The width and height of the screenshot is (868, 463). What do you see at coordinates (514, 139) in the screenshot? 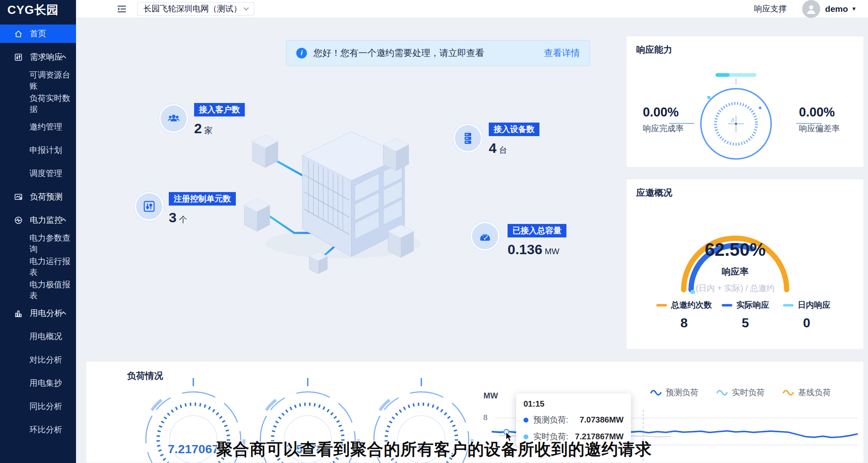
I see `stat-接入设备数: 接入设备数4台` at bounding box center [514, 139].